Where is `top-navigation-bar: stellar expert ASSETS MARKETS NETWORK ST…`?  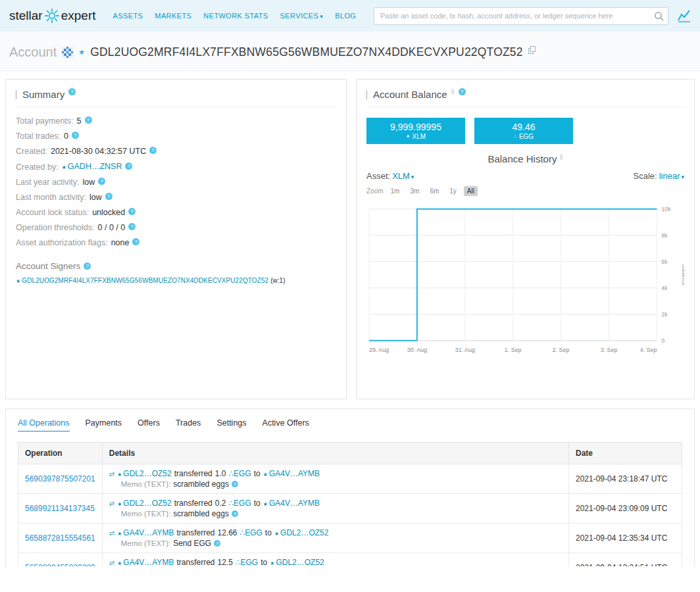 top-navigation-bar: stellar expert ASSETS MARKETS NETWORK ST… is located at coordinates (350, 16).